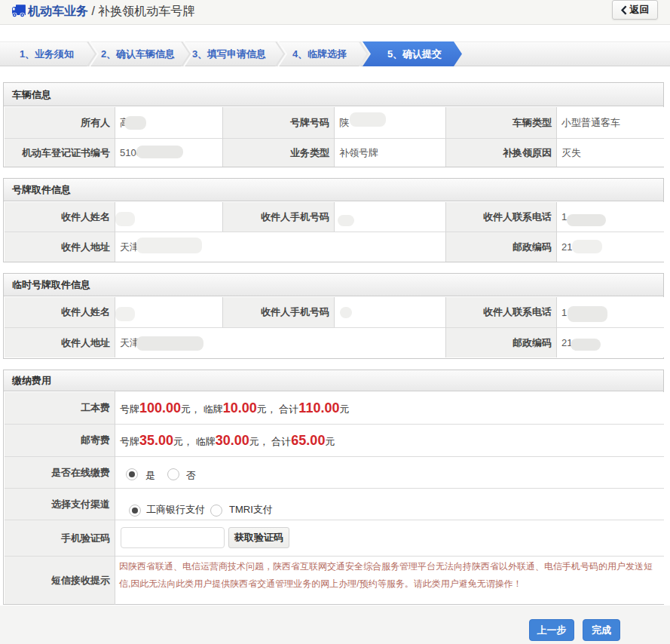  Describe the element at coordinates (47, 54) in the screenshot. I see `svg-text: 1、业务须知` at that location.